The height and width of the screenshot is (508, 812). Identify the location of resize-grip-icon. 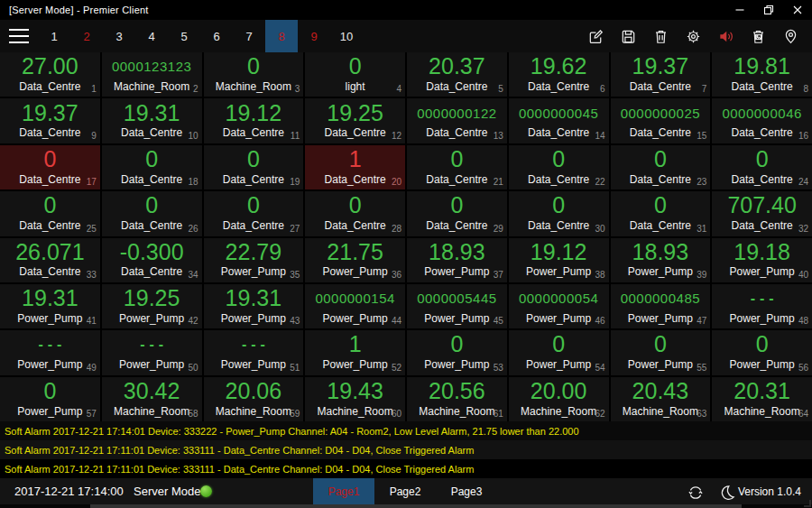
(807, 503).